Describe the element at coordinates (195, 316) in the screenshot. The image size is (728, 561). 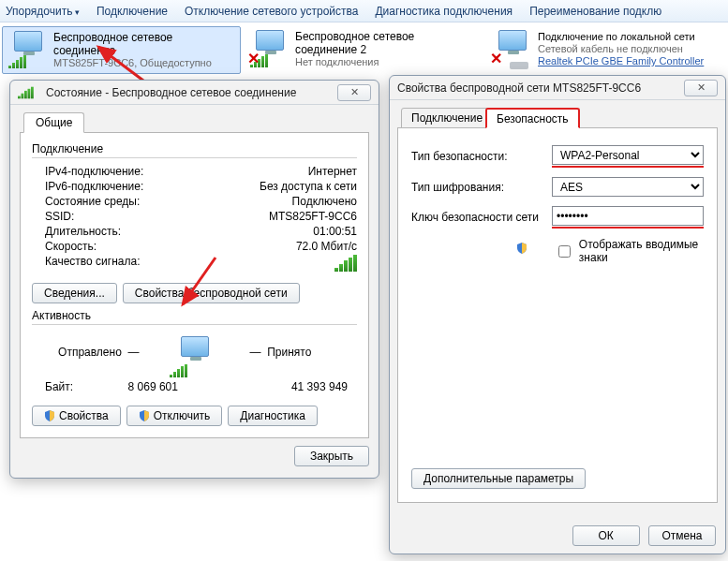
I see `group-activity: Активность` at that location.